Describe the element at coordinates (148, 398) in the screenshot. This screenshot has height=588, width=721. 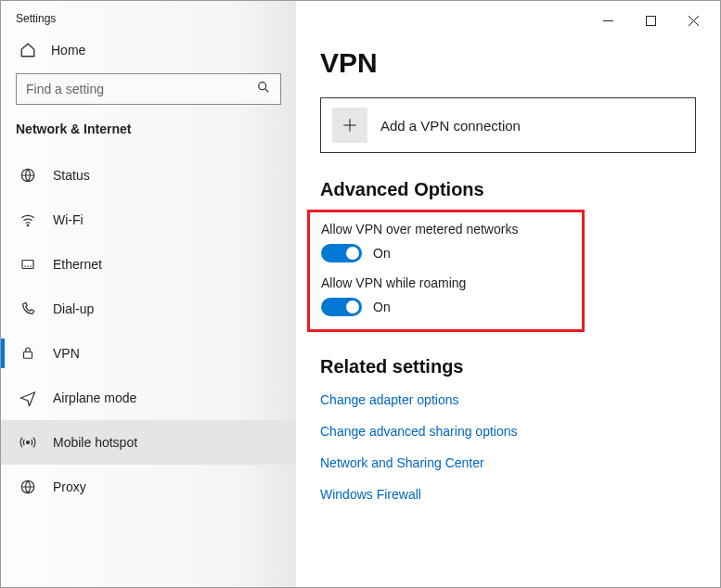
I see `sidebar-item-airplane: Airplane mode` at that location.